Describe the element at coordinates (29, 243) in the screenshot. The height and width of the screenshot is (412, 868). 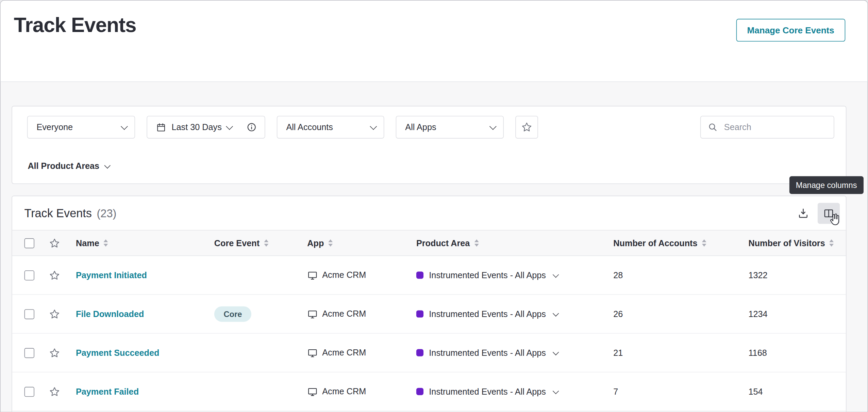
I see `select-all-checkbox` at that location.